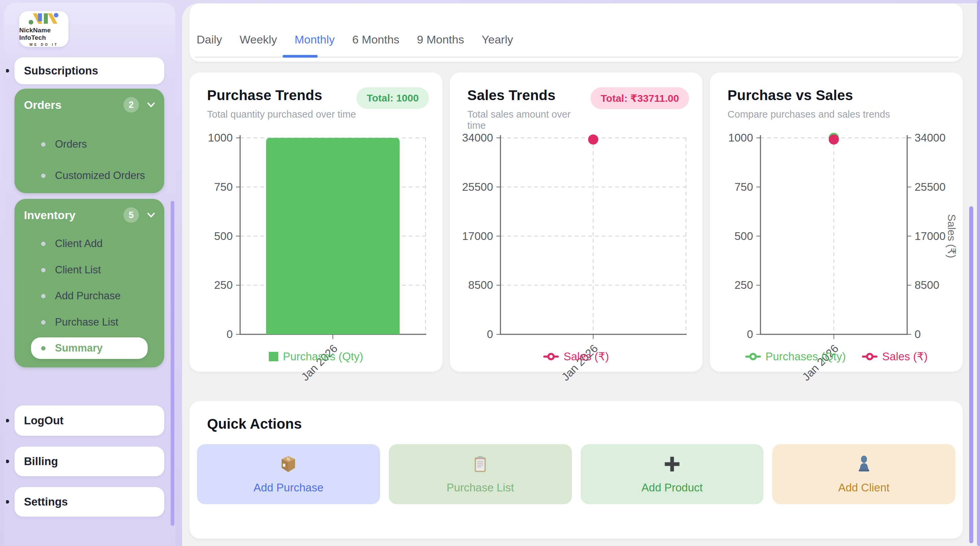  What do you see at coordinates (89, 462) in the screenshot?
I see `sidebar-item-billing: Billing` at bounding box center [89, 462].